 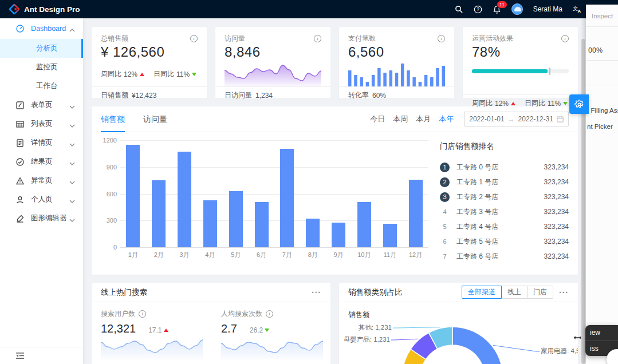 What do you see at coordinates (42, 181) in the screenshot?
I see `sidebar-item-label: 异常页` at bounding box center [42, 181].